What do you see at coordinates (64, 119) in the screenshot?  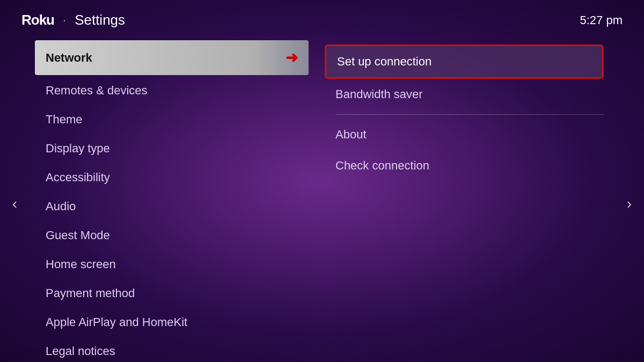 I see `menu-item-label: Theme` at bounding box center [64, 119].